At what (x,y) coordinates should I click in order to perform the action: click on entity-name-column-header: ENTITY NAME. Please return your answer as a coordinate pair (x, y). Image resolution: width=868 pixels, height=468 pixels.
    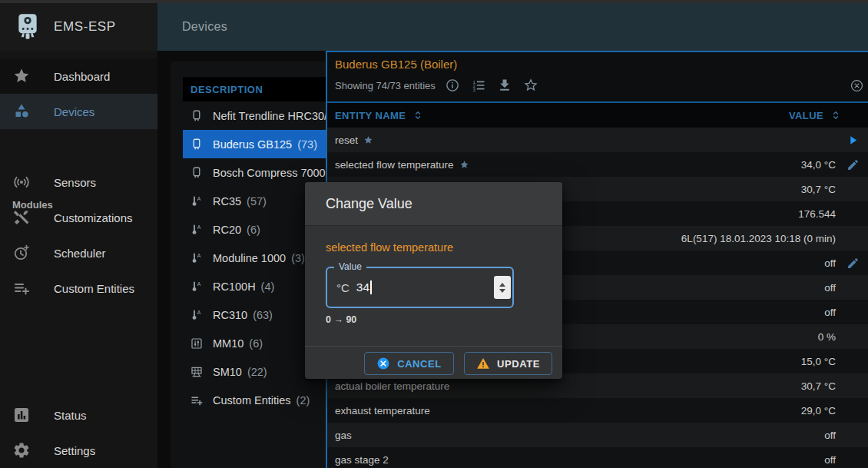
    Looking at the image, I should click on (379, 115).